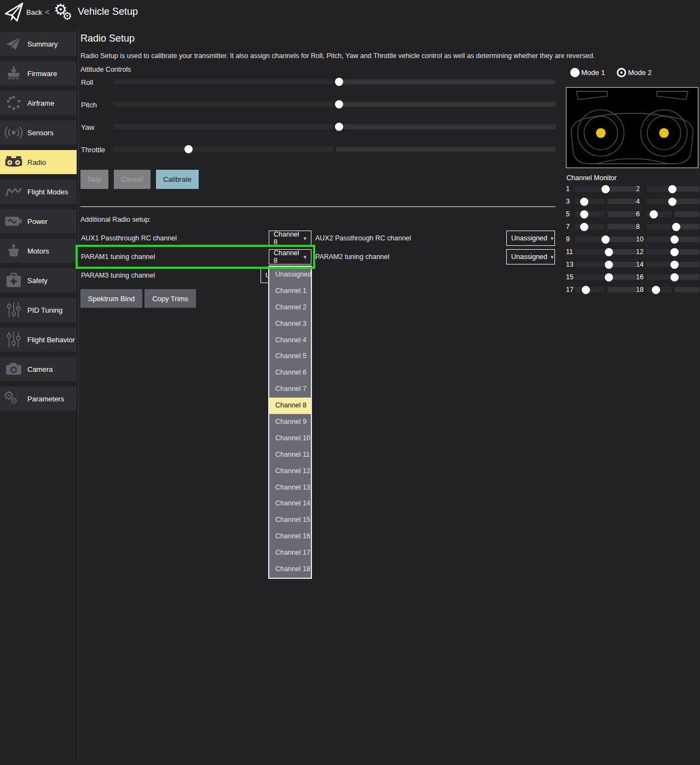 The height and width of the screenshot is (765, 700). Describe the element at coordinates (107, 38) in the screenshot. I see `section-title: Radio Setup` at that location.